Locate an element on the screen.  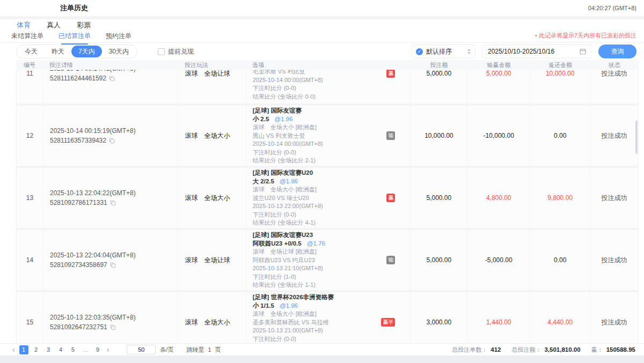
bet-selection: 小 2.5@1.96 is located at coordinates (318, 119).